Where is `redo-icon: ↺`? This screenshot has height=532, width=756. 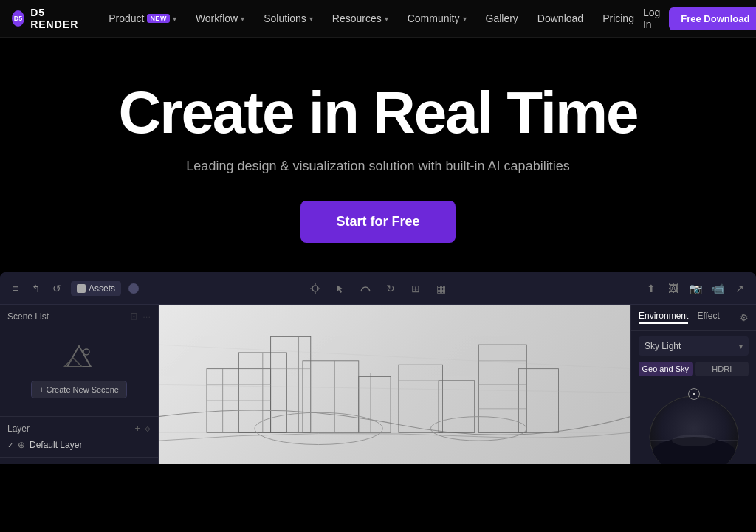 redo-icon: ↺ is located at coordinates (57, 289).